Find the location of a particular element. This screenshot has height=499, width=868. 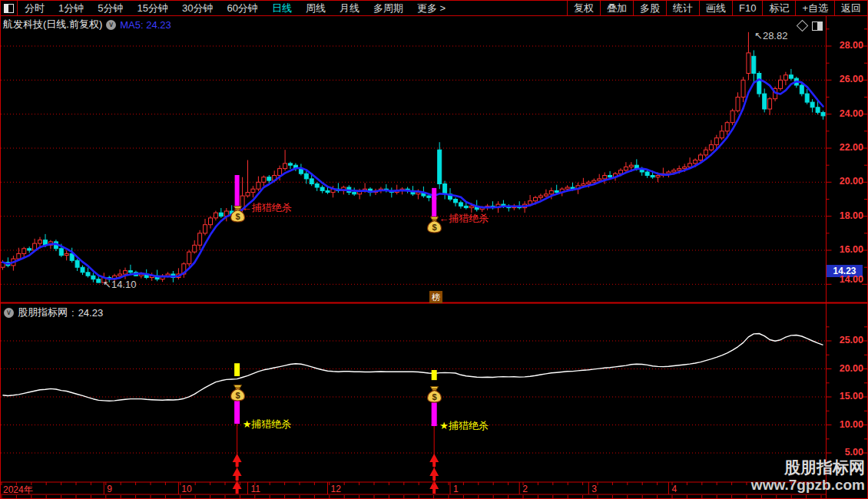

time-axis-label: 3 is located at coordinates (595, 489).